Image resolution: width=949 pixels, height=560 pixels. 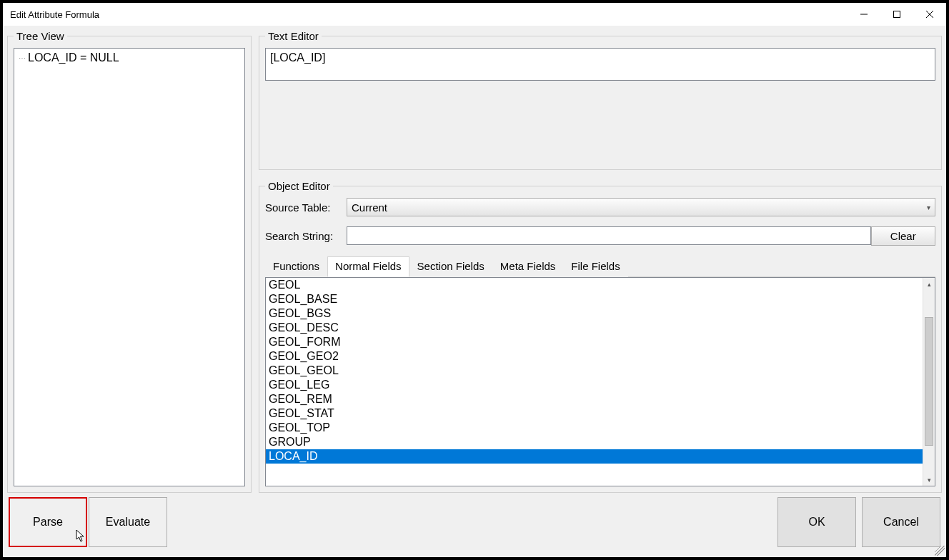 I want to click on tab-file-fields: File Fields, so click(x=595, y=267).